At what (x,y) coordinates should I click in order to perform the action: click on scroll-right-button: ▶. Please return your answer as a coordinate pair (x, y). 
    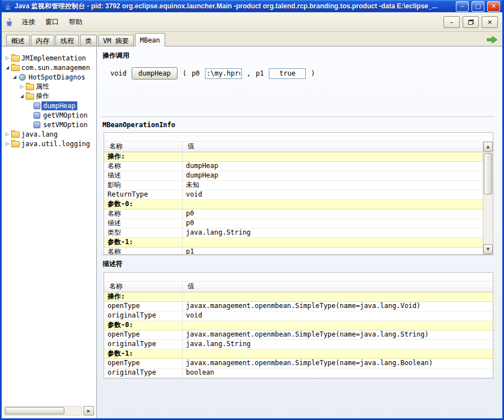
    Looking at the image, I should click on (88, 411).